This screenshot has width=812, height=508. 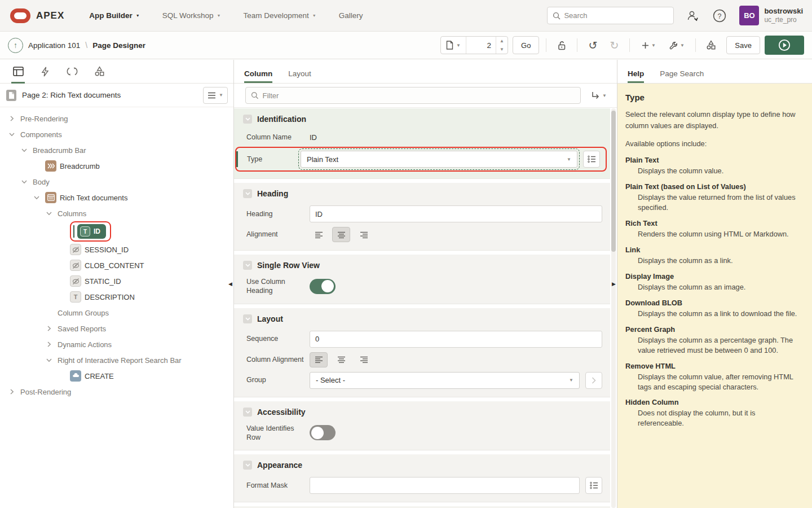 I want to click on button-icon, so click(x=76, y=376).